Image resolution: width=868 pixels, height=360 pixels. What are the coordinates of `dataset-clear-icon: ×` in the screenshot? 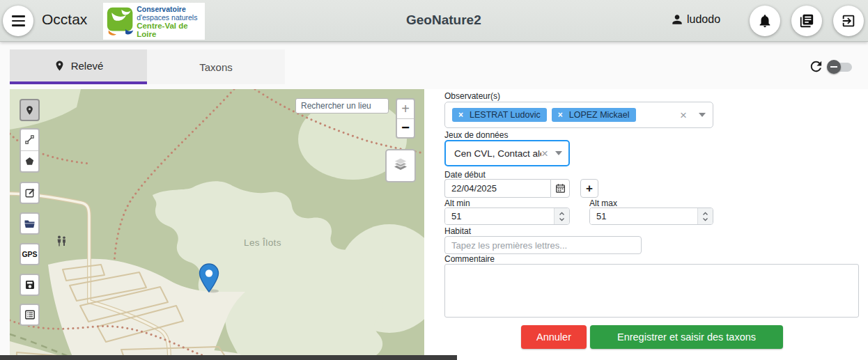 It's located at (545, 153).